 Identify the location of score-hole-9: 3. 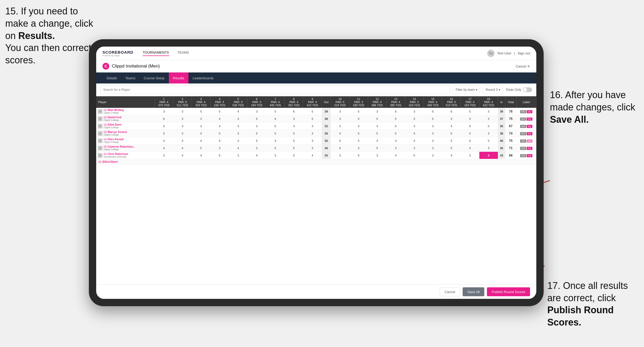
(313, 148).